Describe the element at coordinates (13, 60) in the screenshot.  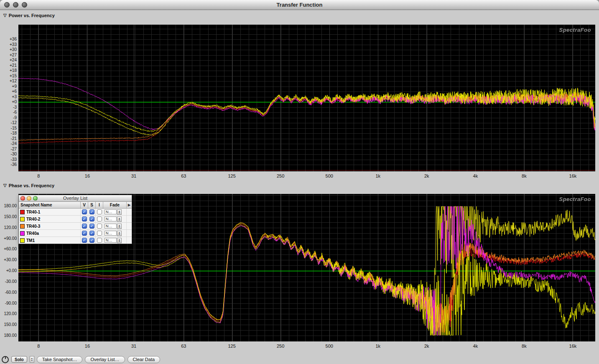
I see `y-axis-label: +24` at that location.